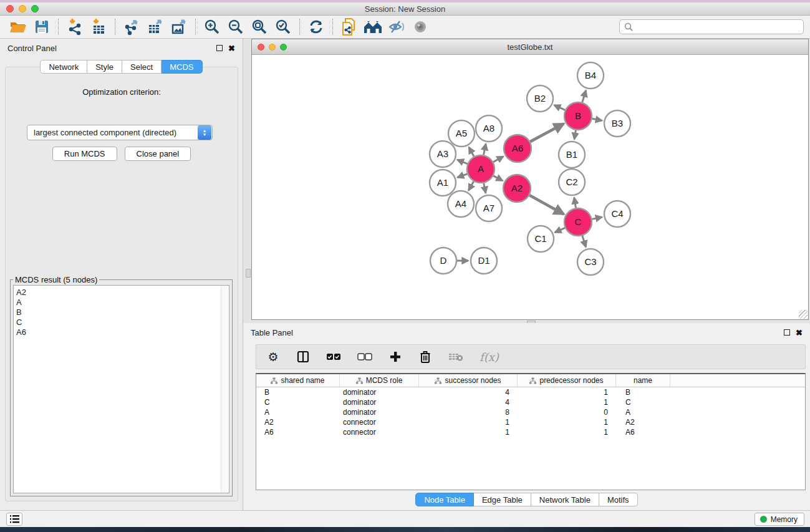 This screenshot has height=532, width=810. What do you see at coordinates (283, 27) in the screenshot?
I see `zoom-selected-button` at bounding box center [283, 27].